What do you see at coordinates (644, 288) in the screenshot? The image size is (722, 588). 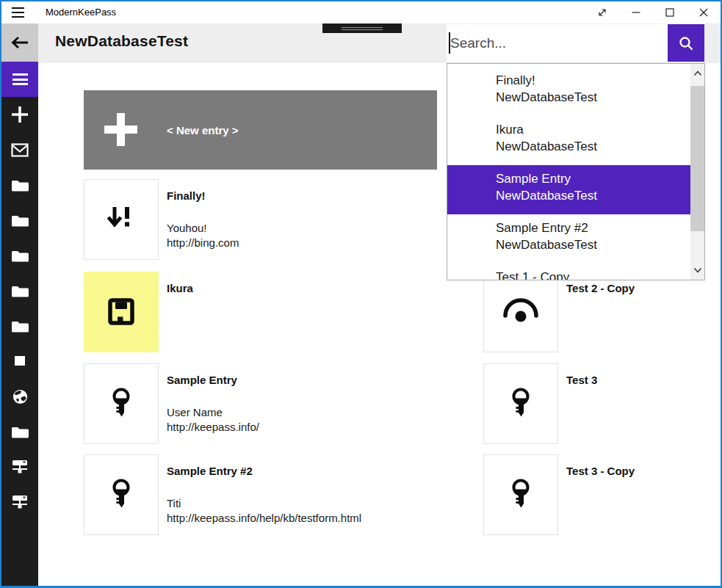 I see `entry-title: Test 2 - Copy` at bounding box center [644, 288].